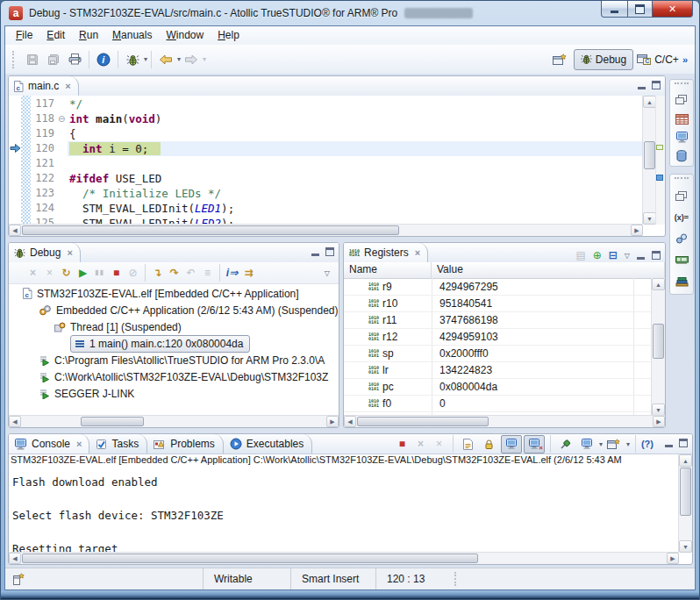 The width and height of the screenshot is (700, 600). Describe the element at coordinates (566, 444) in the screenshot. I see `pin-console-button` at that location.